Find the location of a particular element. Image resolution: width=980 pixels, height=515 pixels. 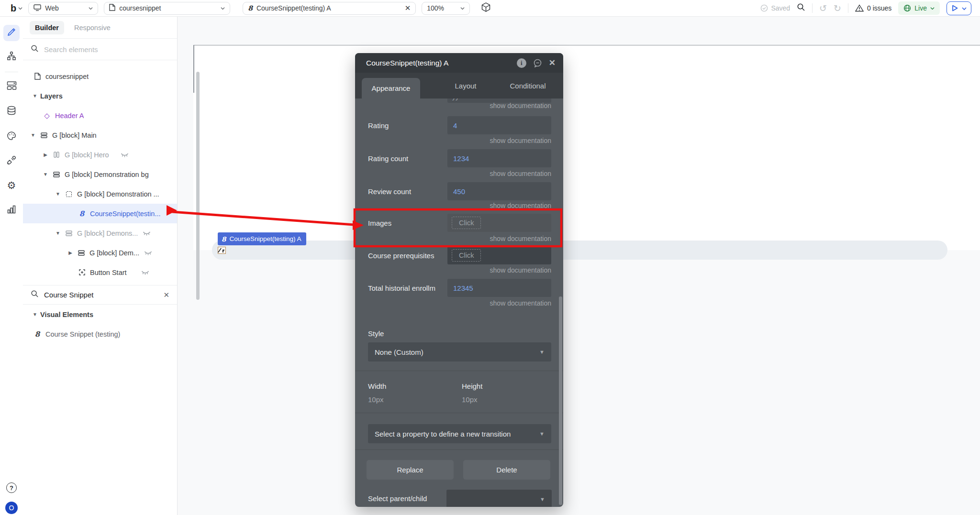

selected-element-area is located at coordinates (580, 250).